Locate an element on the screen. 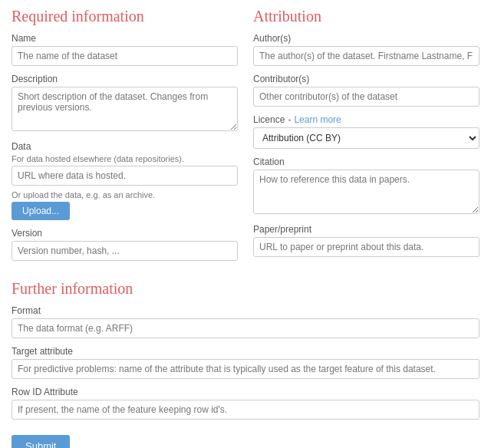 This screenshot has height=448, width=491. contributors-label: Contributor(s) is located at coordinates (367, 79).